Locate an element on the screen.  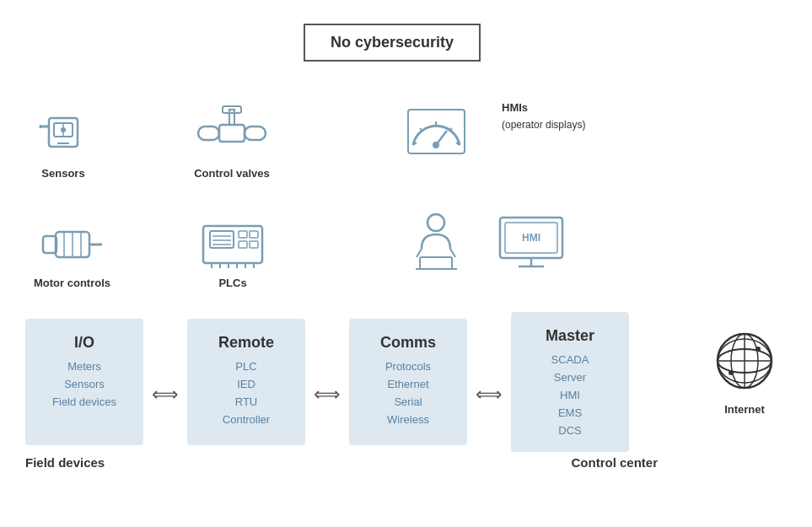
remote-item-3: Controller is located at coordinates (246, 420).